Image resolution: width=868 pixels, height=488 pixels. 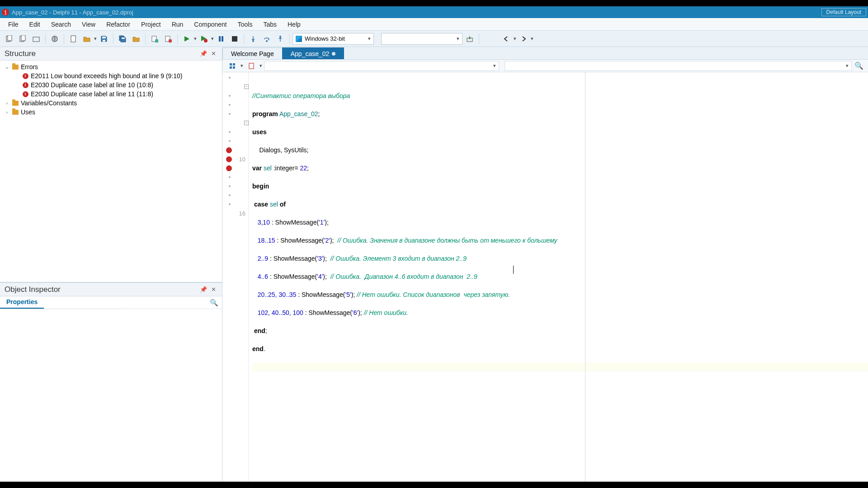 I want to click on error-item: E2011 Low bound exceeds high bound at li…, so click(x=107, y=76).